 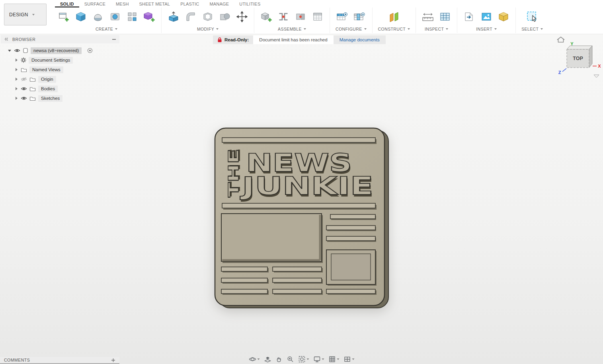 What do you see at coordinates (530, 29) in the screenshot?
I see `group-label-select: SELECT` at bounding box center [530, 29].